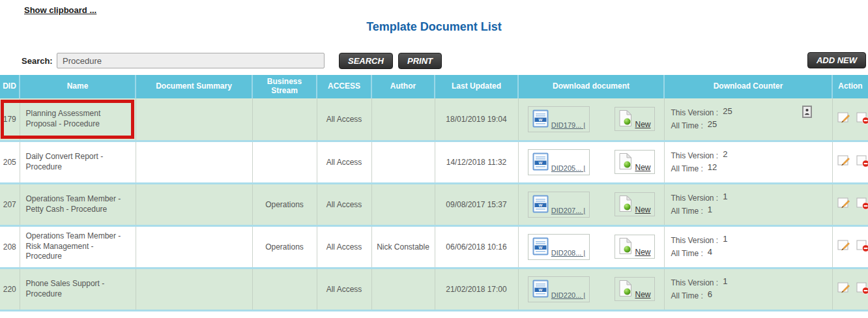  What do you see at coordinates (568, 168) in the screenshot?
I see `document-download-link: DID205... |` at bounding box center [568, 168].